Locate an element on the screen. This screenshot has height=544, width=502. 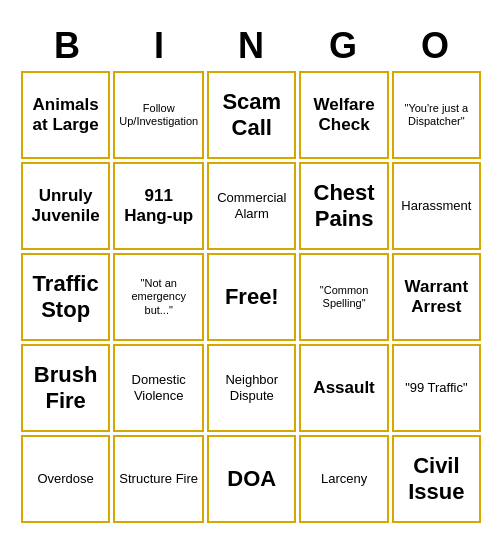
bingo-cell-4-0: Overdose is located at coordinates (66, 479).